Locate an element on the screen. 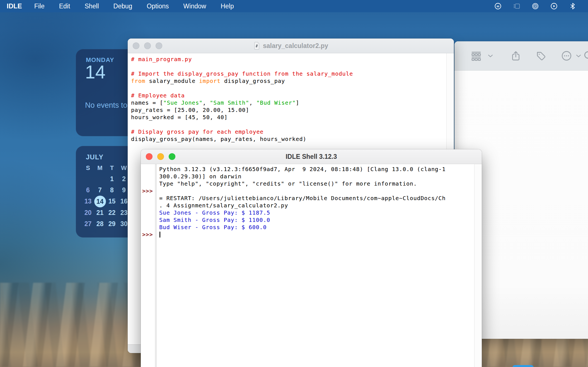 The width and height of the screenshot is (588, 367). shell-scrollbar is located at coordinates (478, 266).